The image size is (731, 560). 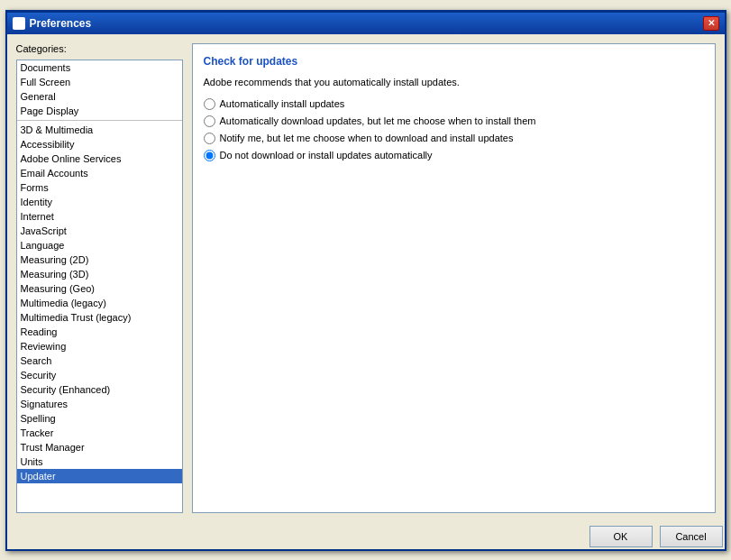 What do you see at coordinates (621, 537) in the screenshot?
I see `ok-button: OK` at bounding box center [621, 537].